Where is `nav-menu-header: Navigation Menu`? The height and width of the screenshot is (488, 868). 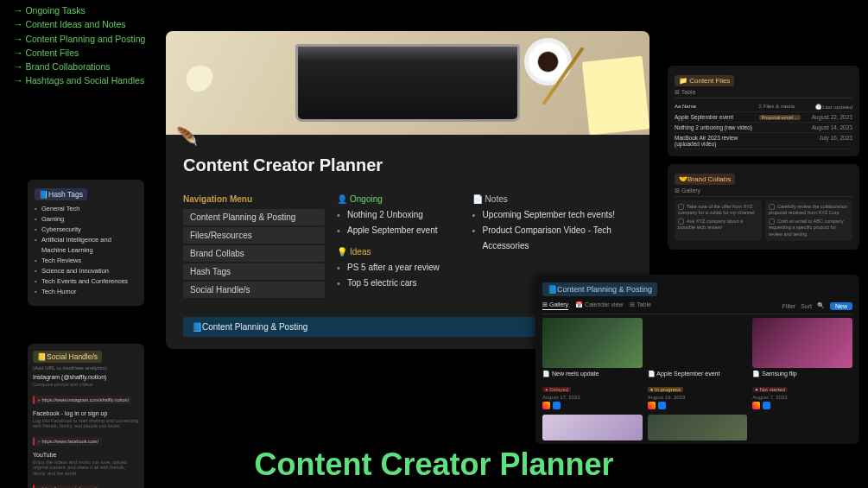
nav-menu-header: Navigation Menu is located at coordinates (254, 199).